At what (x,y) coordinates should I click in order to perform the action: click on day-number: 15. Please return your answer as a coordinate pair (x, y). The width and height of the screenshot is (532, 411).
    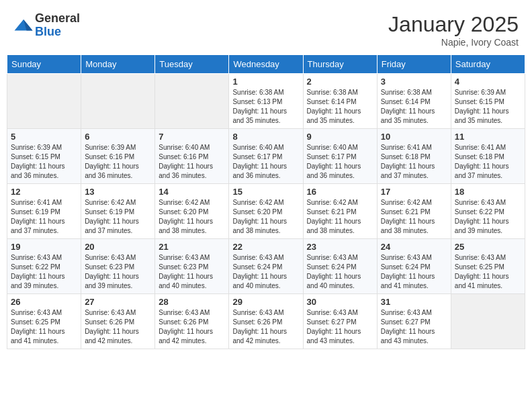
    Looking at the image, I should click on (266, 192).